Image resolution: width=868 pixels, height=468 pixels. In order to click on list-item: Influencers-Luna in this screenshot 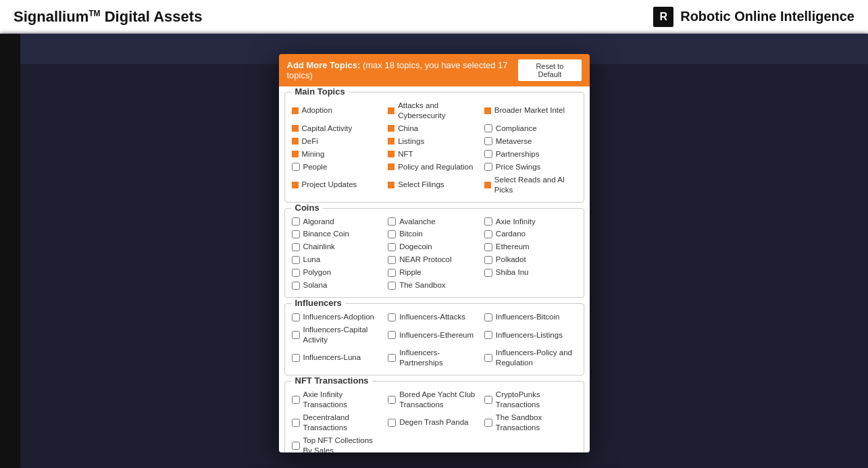, I will do `click(338, 358)`.